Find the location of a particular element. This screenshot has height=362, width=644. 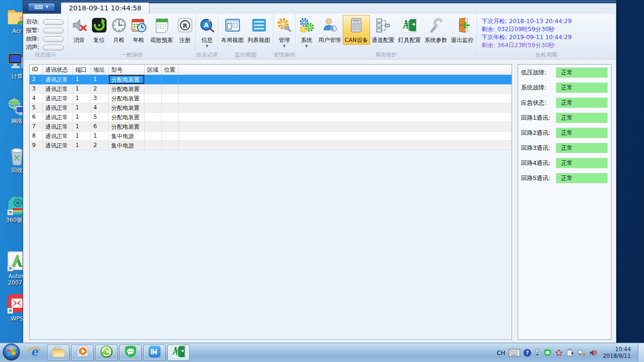

ribbon-button-信息: A信息▼ is located at coordinates (207, 32).